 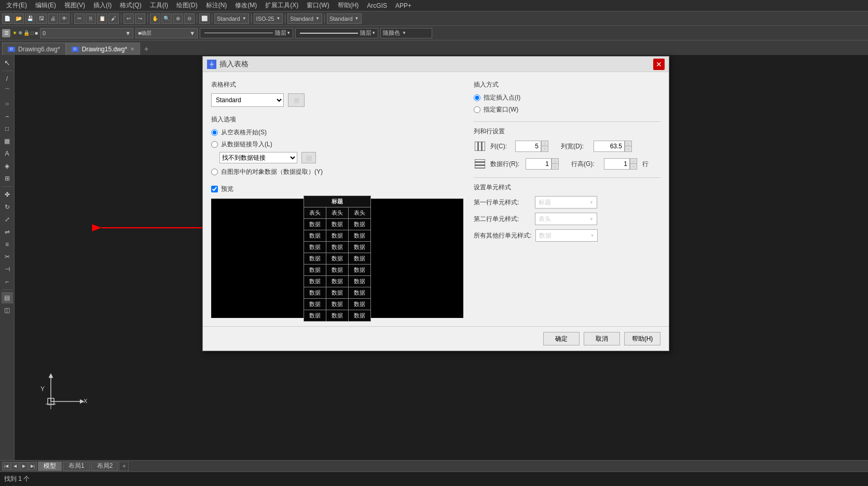 What do you see at coordinates (7, 91) in the screenshot?
I see `polyline-tool: ⌒` at bounding box center [7, 91].